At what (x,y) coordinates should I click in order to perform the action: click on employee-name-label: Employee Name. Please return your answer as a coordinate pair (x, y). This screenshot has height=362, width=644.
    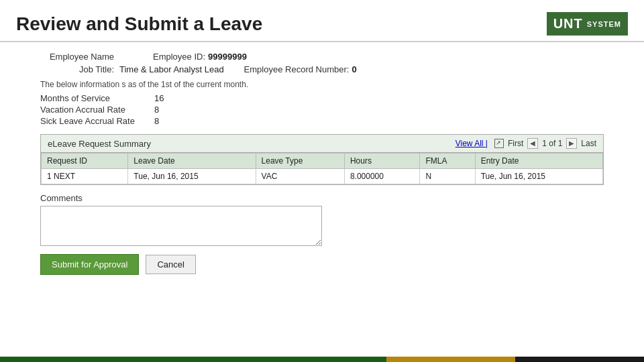
    Looking at the image, I should click on (77, 56).